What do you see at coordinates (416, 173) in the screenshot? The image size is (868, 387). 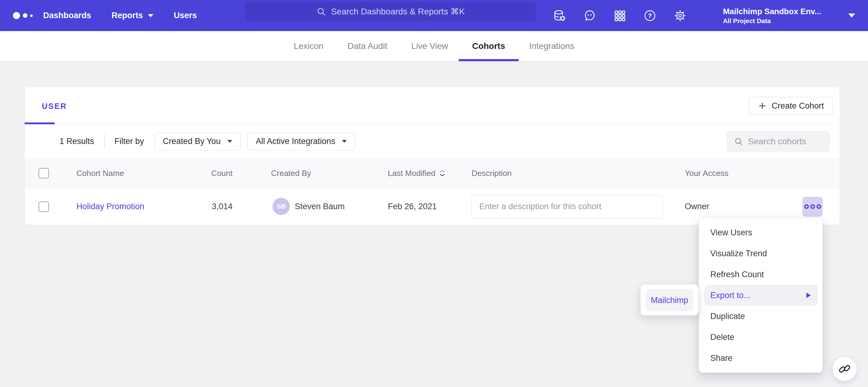 I see `column-header-last-modified: Last Modified` at bounding box center [416, 173].